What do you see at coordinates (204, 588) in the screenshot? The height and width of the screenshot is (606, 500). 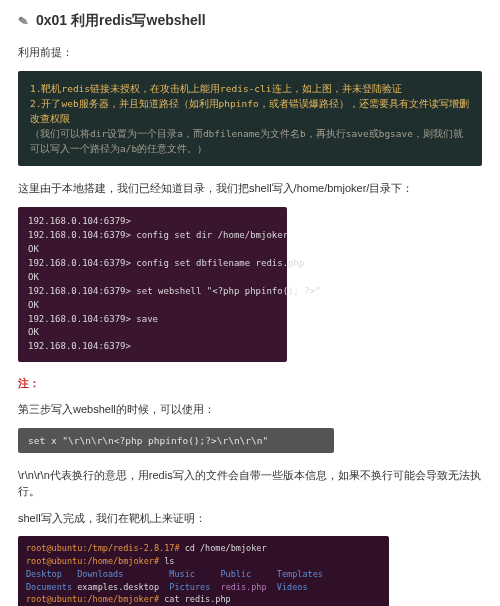 I see `term-line: Documents examples.desktop Pictures redi…` at bounding box center [204, 588].